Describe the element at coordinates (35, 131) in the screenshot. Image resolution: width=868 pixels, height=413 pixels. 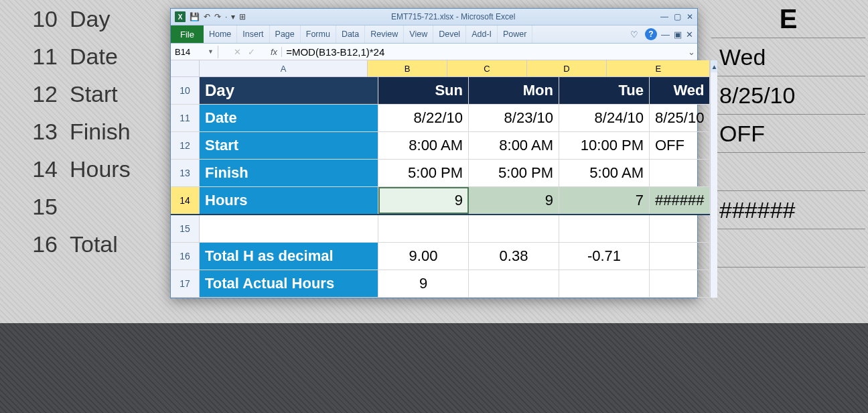
I see `bg-row-number: 13` at that location.